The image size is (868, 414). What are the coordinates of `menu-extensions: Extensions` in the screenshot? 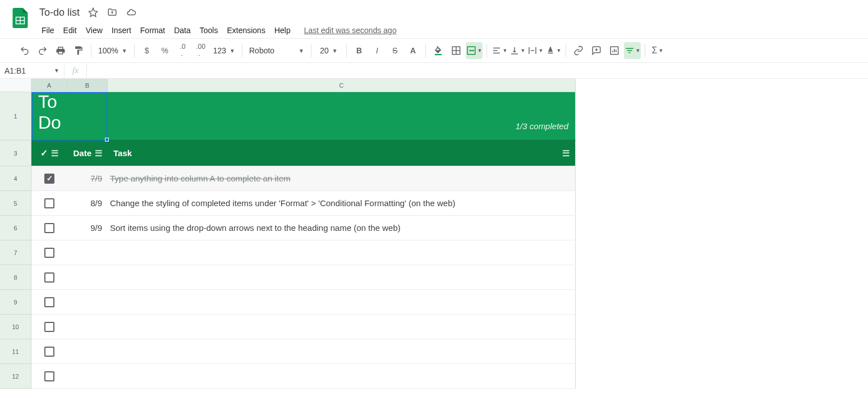 It's located at (246, 30).